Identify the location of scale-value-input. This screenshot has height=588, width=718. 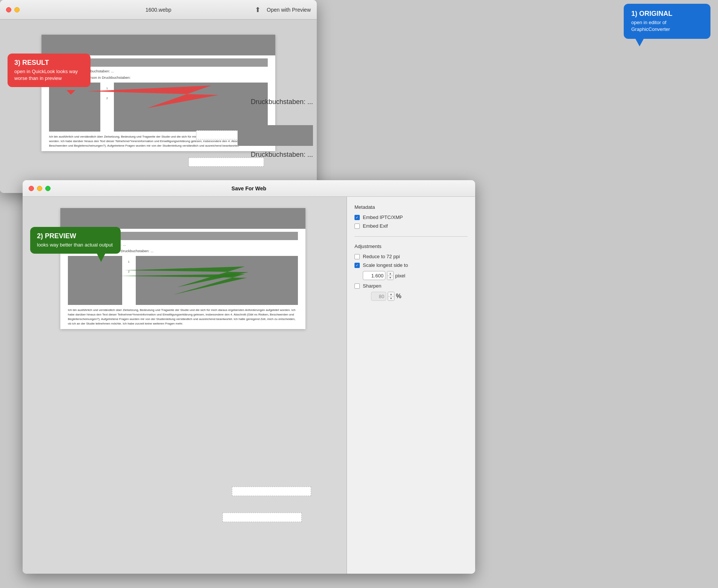
(374, 276).